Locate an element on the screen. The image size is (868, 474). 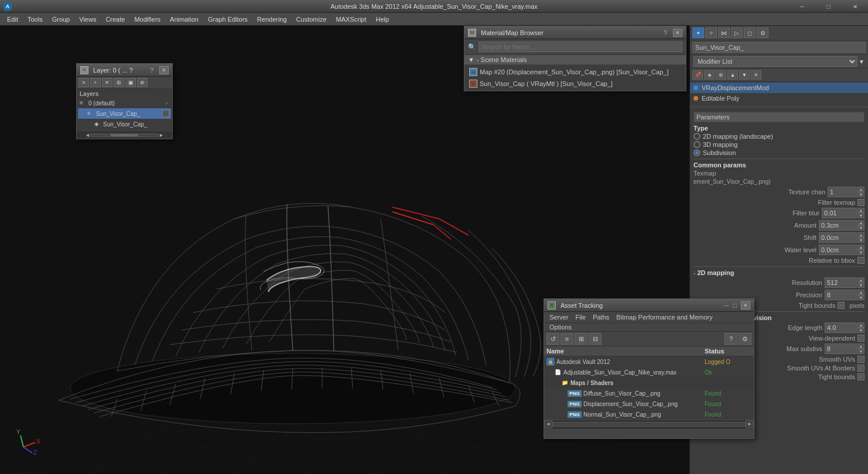
asset-minimize-btn: ─ is located at coordinates (727, 305).